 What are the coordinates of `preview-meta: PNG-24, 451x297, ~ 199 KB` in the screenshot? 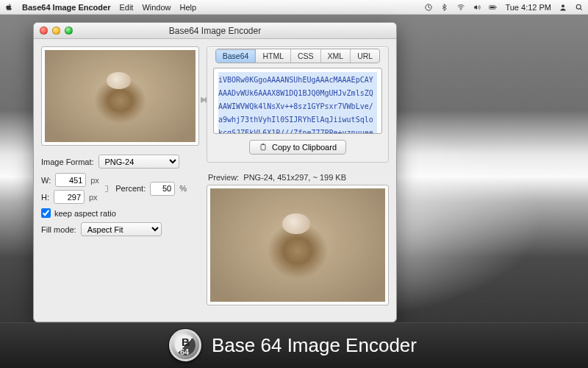 It's located at (295, 177).